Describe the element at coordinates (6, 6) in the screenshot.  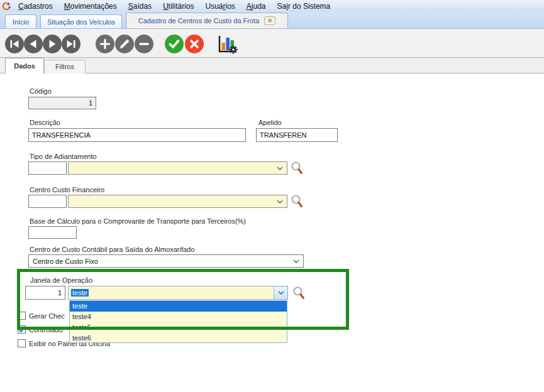
I see `app-logo-icon` at that location.